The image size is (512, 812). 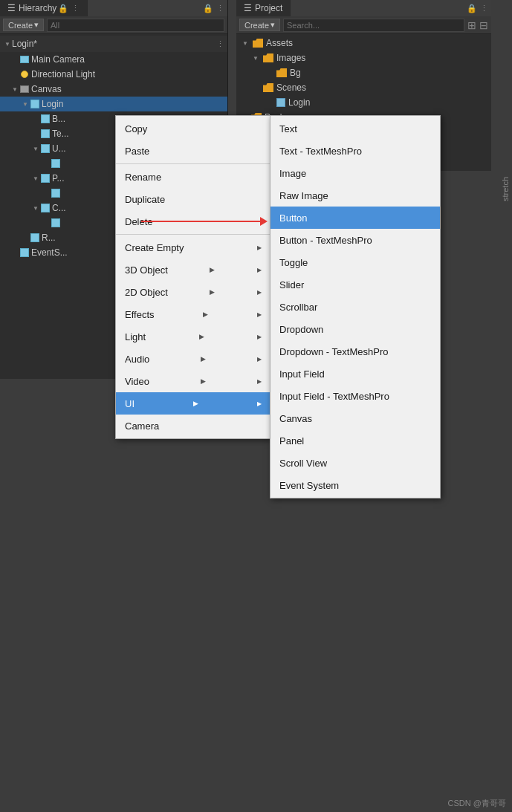 I want to click on submenu-image: Image, so click(x=355, y=173).